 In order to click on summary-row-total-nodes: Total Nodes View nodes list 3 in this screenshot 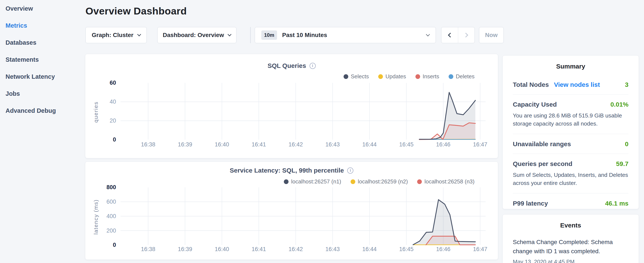, I will do `click(570, 85)`.